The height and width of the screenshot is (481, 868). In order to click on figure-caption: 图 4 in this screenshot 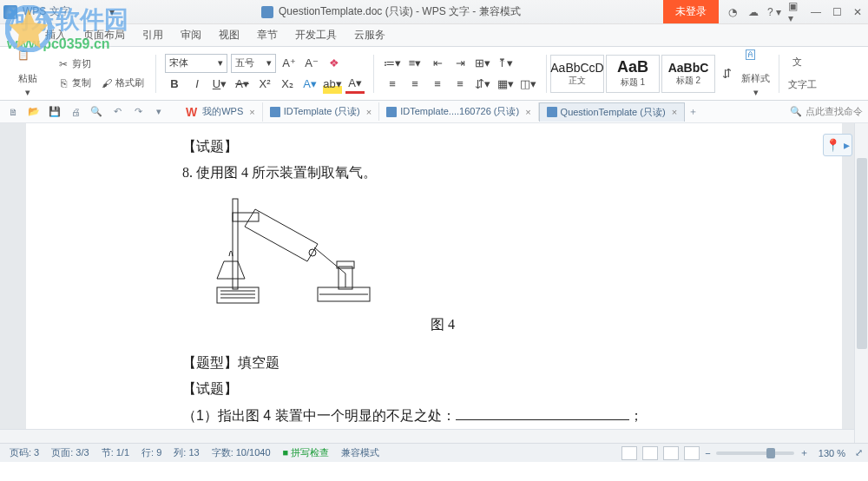, I will do `click(443, 325)`.